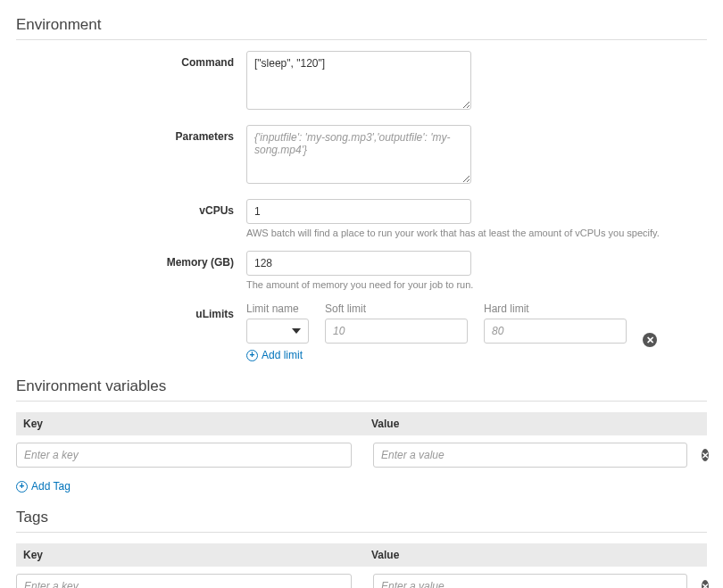 Image resolution: width=723 pixels, height=588 pixels. I want to click on ulimits-label: uLimits, so click(131, 332).